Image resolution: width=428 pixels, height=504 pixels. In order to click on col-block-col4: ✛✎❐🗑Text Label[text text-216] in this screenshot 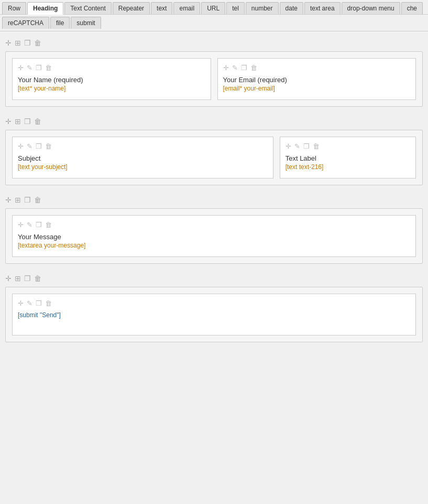, I will do `click(348, 158)`.